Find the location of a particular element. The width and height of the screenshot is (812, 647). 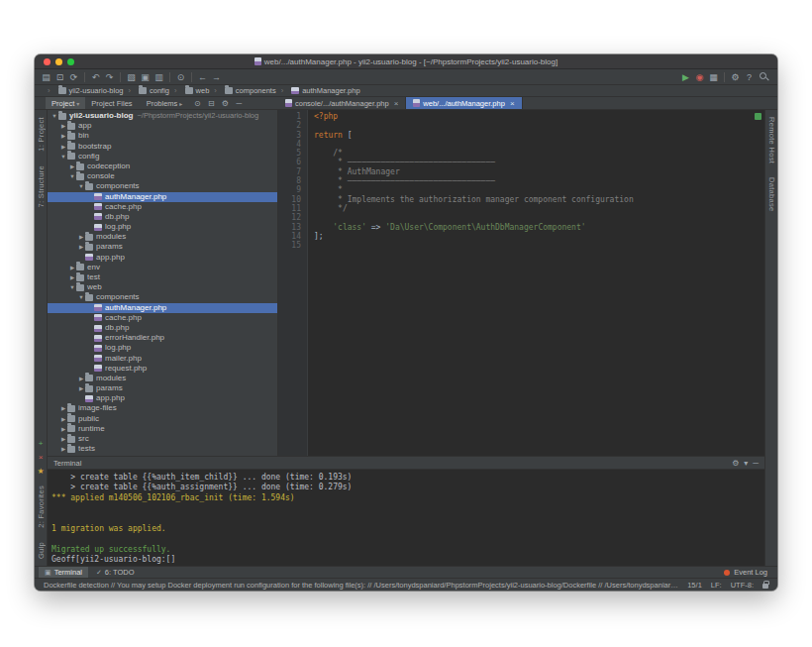

tree-item: ▼ components is located at coordinates (162, 186).